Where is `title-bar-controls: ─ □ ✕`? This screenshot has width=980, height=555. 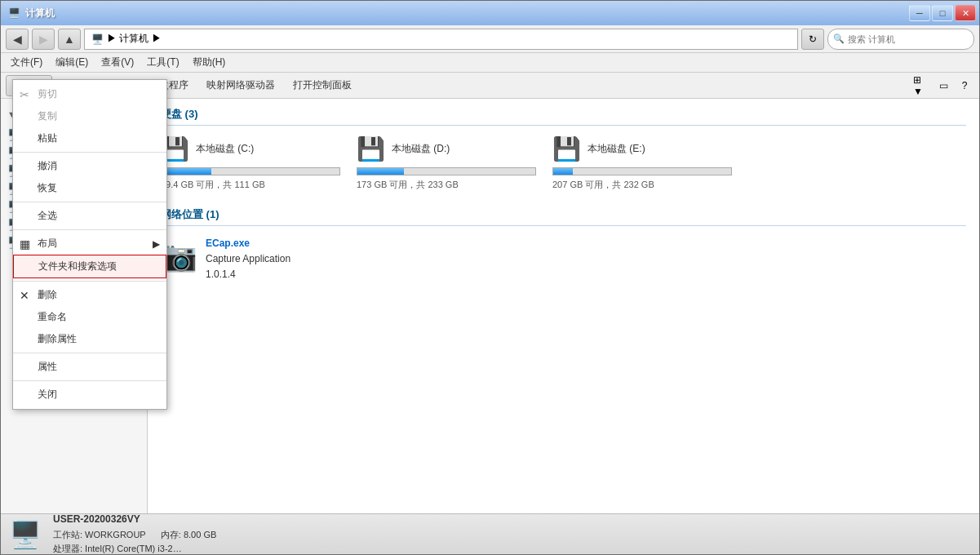 title-bar-controls: ─ □ ✕ is located at coordinates (942, 13).